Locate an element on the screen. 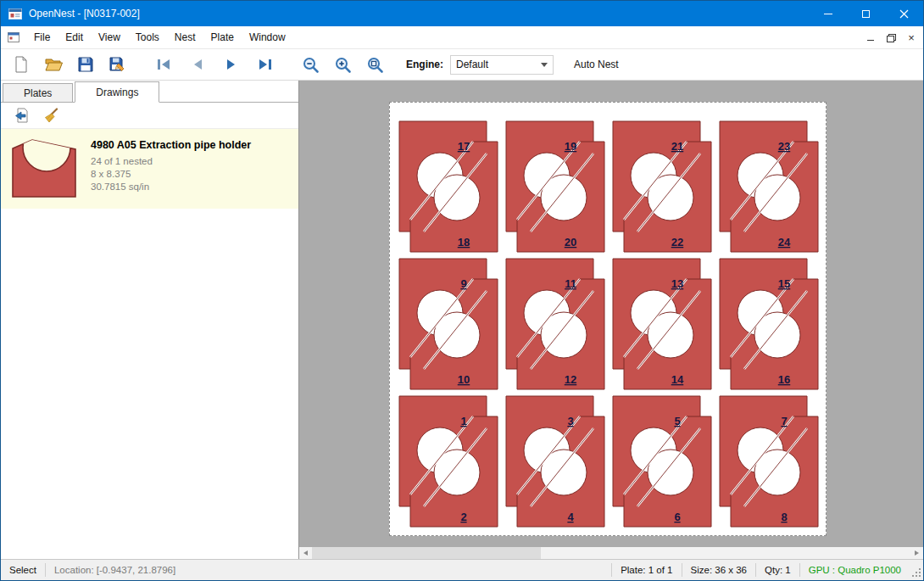  part-number-label: 12 is located at coordinates (571, 380).